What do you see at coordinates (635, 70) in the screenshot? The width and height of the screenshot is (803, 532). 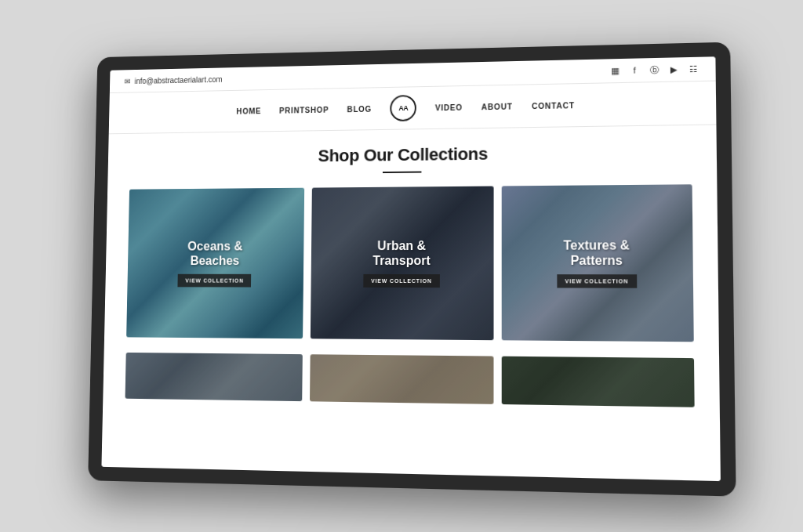 I see `facebook-icon: f` at bounding box center [635, 70].